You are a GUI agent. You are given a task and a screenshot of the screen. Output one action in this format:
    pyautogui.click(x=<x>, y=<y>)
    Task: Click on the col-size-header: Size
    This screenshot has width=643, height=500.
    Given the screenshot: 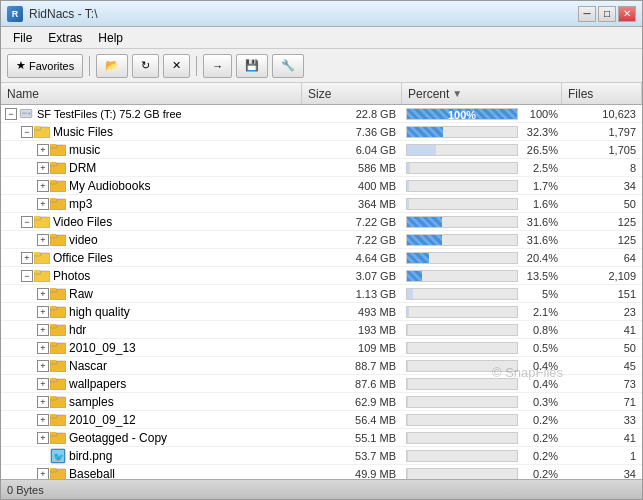 What is the action you would take?
    pyautogui.click(x=352, y=94)
    